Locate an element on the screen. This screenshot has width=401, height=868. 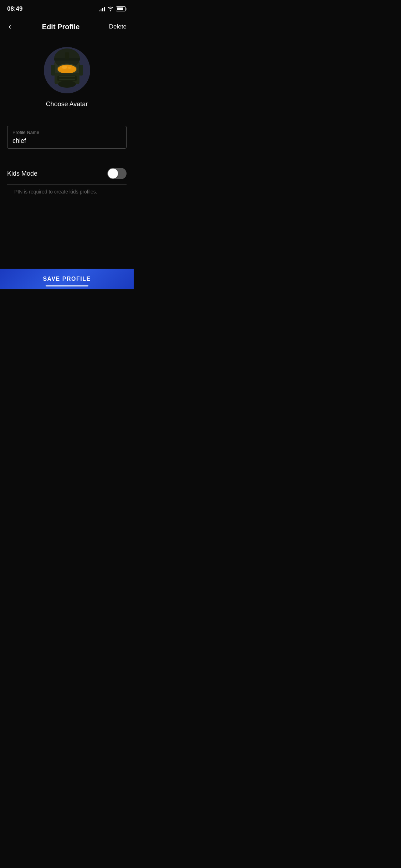
avatar is located at coordinates (67, 70).